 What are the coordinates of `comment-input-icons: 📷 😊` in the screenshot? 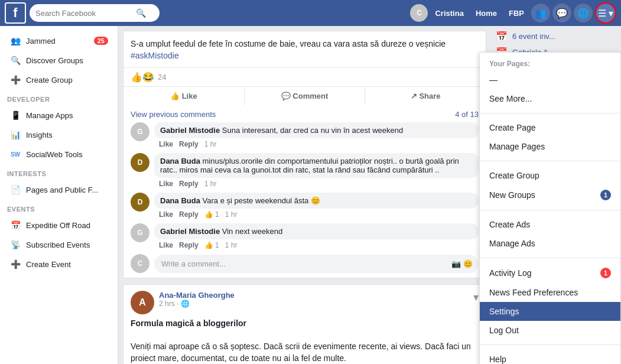 It's located at (462, 264).